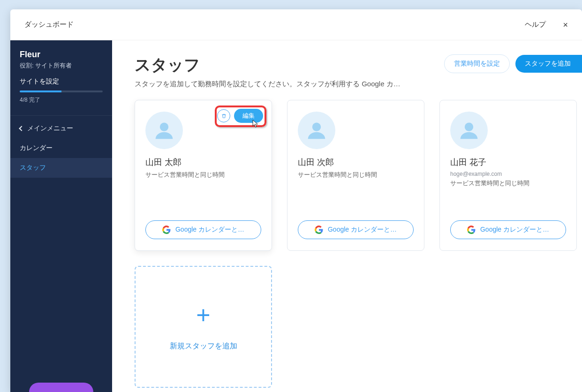 The image size is (582, 392). I want to click on staff-email: hoge@example.com, so click(508, 174).